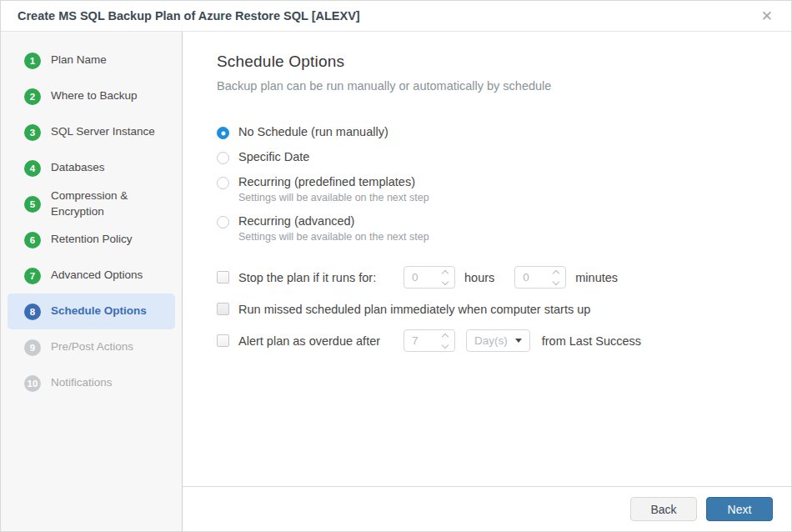 The height and width of the screenshot is (532, 792). I want to click on overdue-suffix-label: from Last Success, so click(592, 341).